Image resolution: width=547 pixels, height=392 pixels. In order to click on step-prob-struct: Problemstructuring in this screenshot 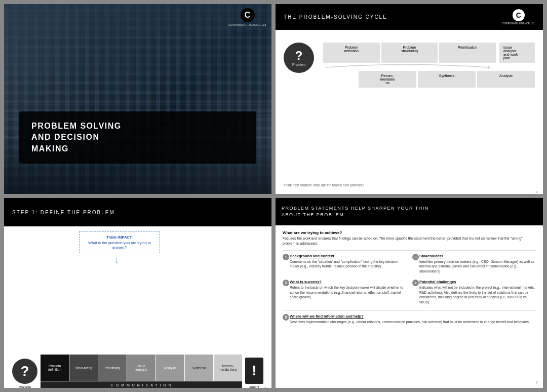, I will do `click(410, 53)`.